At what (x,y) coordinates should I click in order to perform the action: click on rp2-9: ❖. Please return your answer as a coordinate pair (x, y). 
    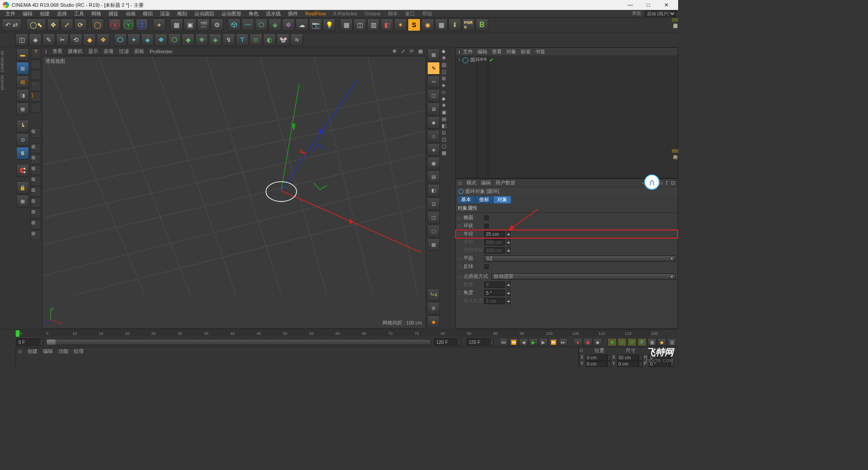
    Looking at the image, I should click on (448, 106).